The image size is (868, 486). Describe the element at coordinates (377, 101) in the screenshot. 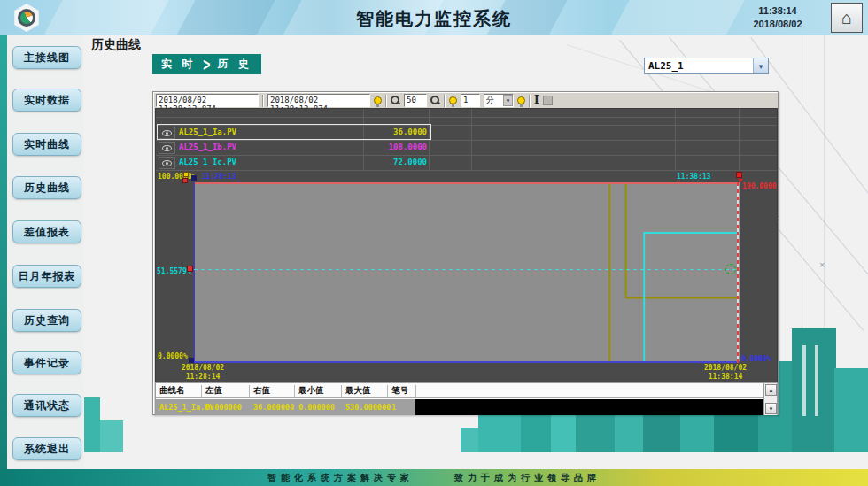

I see `apply-time-icon` at that location.